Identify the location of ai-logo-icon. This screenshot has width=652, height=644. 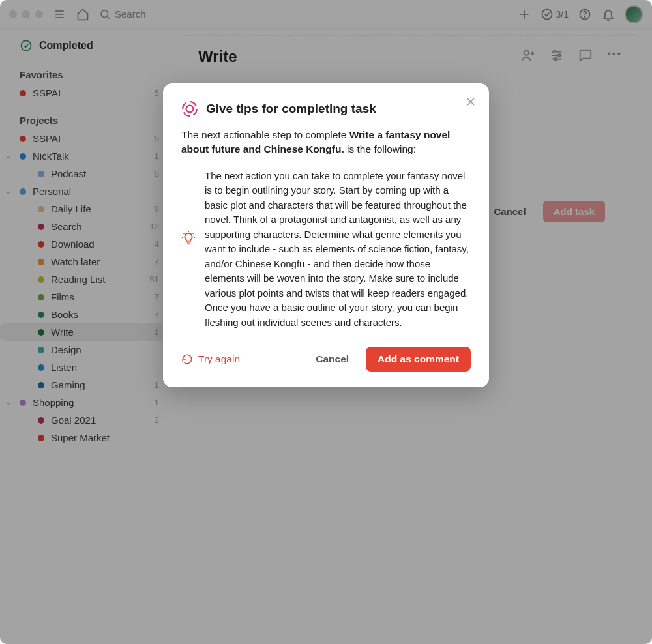
(190, 109).